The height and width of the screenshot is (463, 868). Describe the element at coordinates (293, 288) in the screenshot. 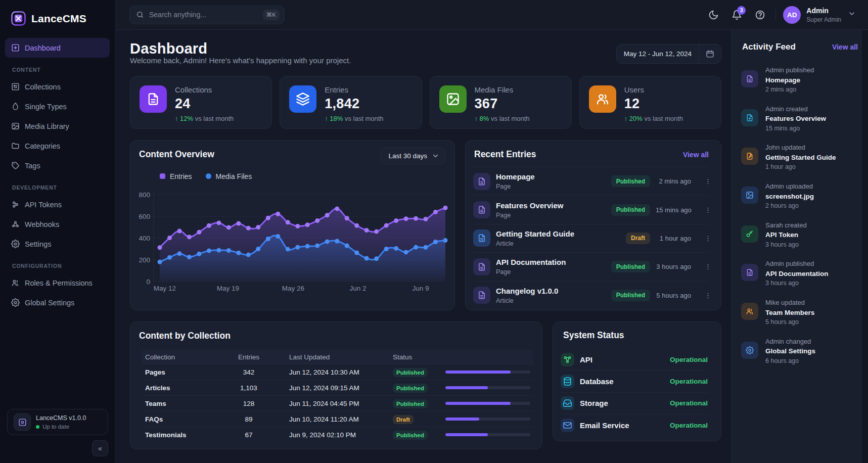

I see `svg-text: May 26` at that location.